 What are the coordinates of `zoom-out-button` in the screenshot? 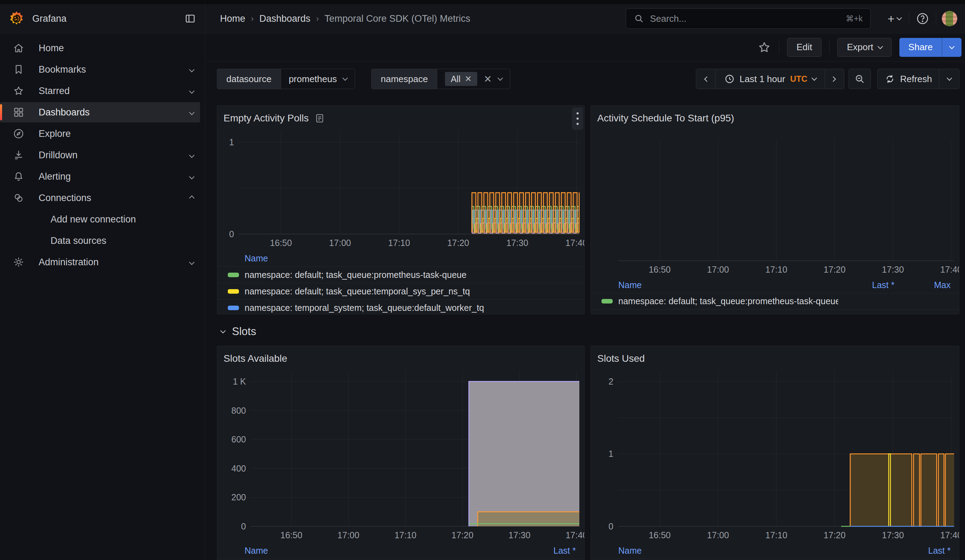 It's located at (860, 79).